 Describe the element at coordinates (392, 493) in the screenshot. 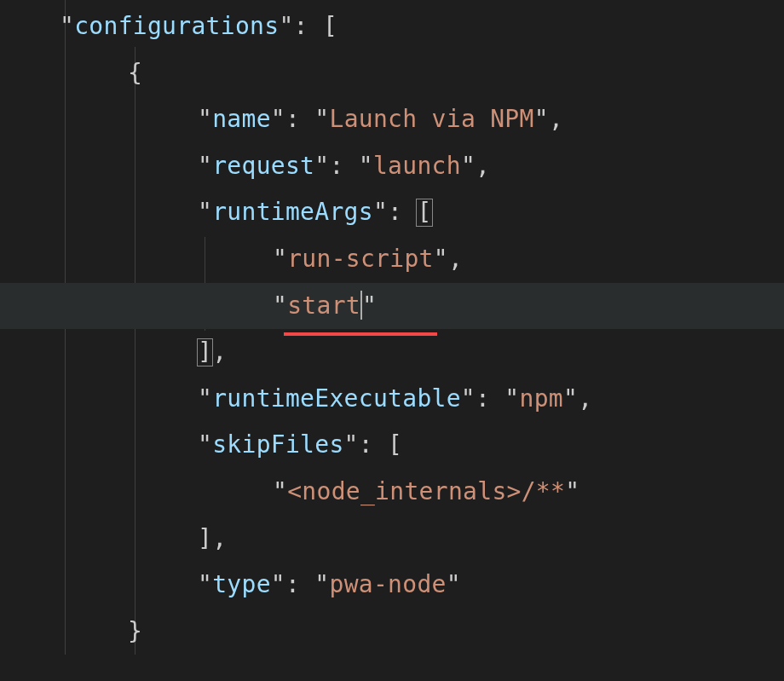

I see `code-line: "<node_internals>/**"` at that location.